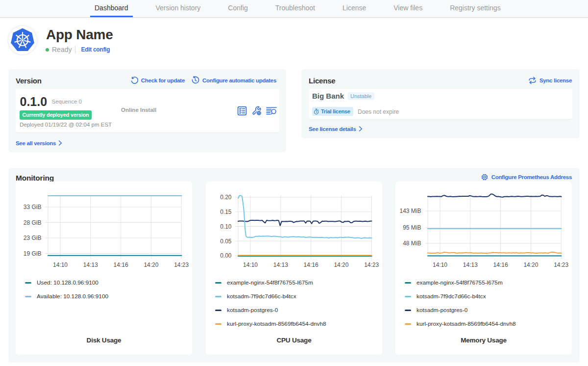 The height and width of the screenshot is (366, 588). I want to click on svg-text: 33 GiB, so click(32, 207).